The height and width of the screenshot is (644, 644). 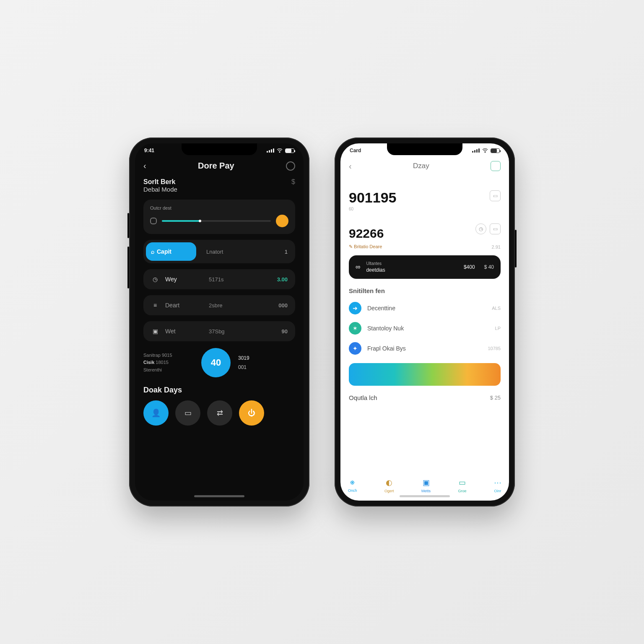 I want to click on metrics-line: Sterenthi, so click(x=169, y=370).